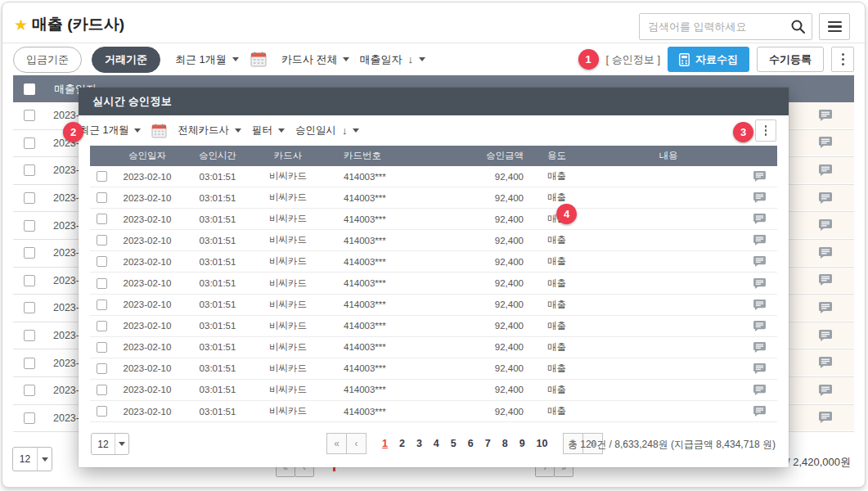 The image size is (868, 491). What do you see at coordinates (766, 131) in the screenshot?
I see `modal-more-options-button` at bounding box center [766, 131].